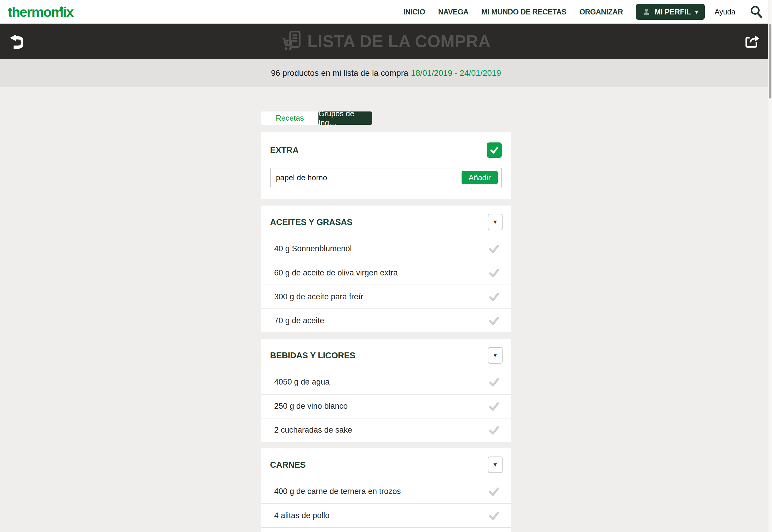 Image resolution: width=772 pixels, height=532 pixels. I want to click on back-icon, so click(16, 41).